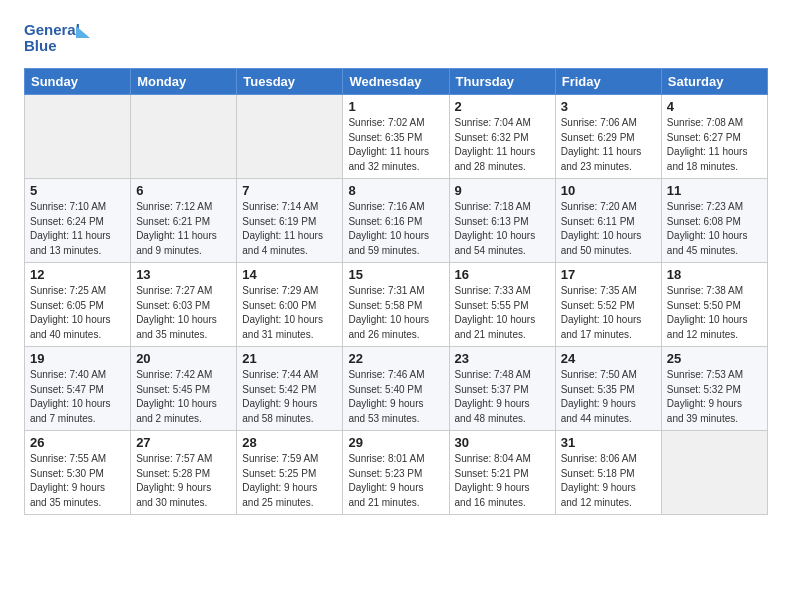 The image size is (792, 612). I want to click on day-number: 15, so click(396, 274).